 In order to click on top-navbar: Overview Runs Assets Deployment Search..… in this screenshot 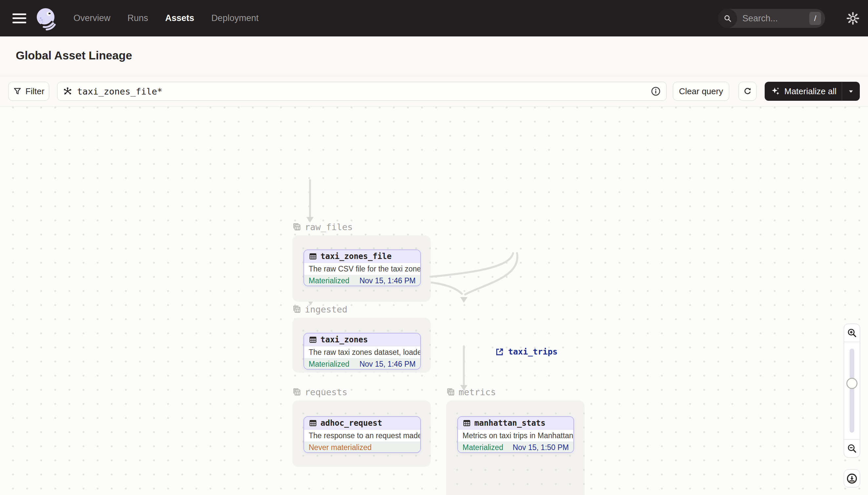, I will do `click(434, 18)`.